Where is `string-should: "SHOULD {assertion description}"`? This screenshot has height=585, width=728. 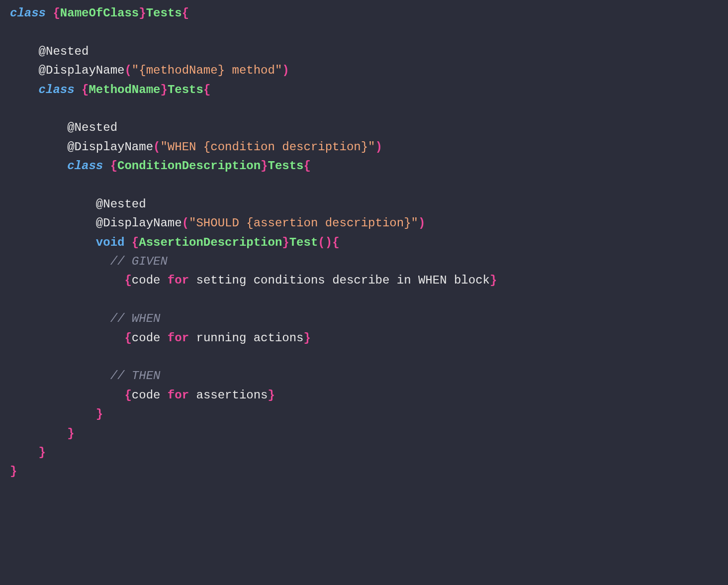
string-should: "SHOULD {assertion description}" is located at coordinates (303, 223).